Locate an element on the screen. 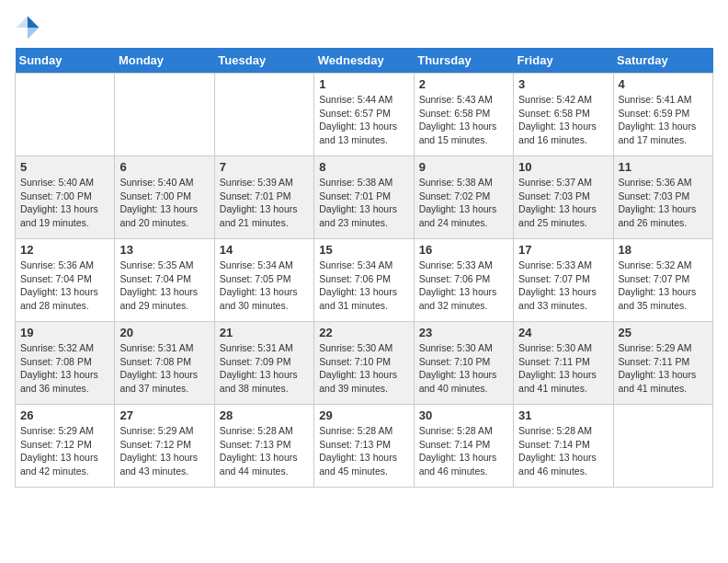 The image size is (728, 563). calendar-cell: 1Sunrise: 5:44 AM Sunset: 6:57 PM Daylig… is located at coordinates (364, 115).